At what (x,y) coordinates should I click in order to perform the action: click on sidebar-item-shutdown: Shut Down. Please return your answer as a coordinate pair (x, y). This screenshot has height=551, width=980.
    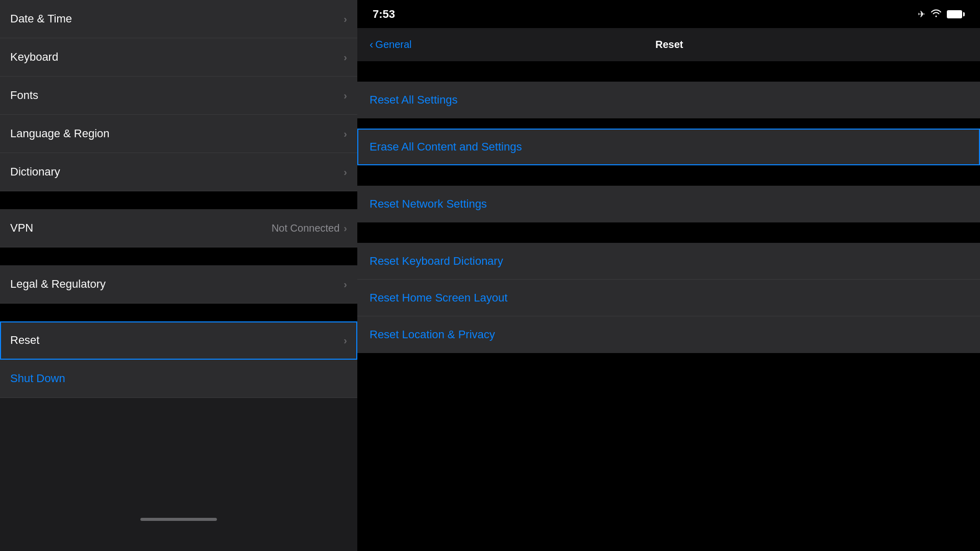
    Looking at the image, I should click on (179, 379).